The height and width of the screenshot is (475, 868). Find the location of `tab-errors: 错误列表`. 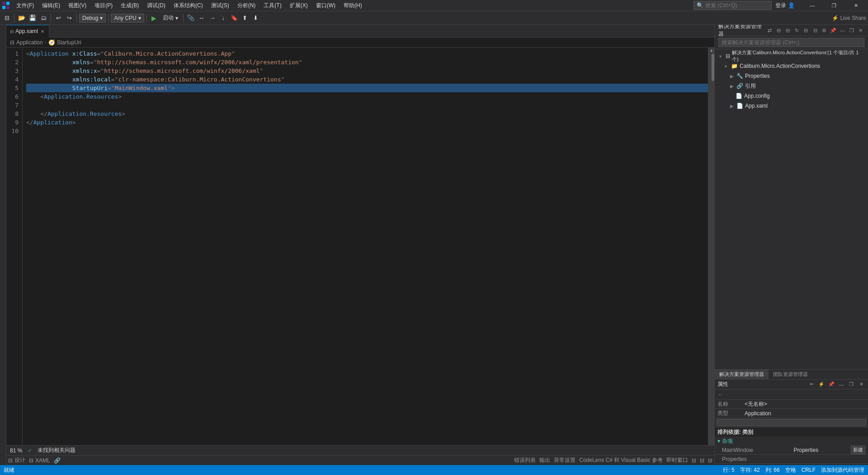

tab-errors: 错误列表 is located at coordinates (525, 461).